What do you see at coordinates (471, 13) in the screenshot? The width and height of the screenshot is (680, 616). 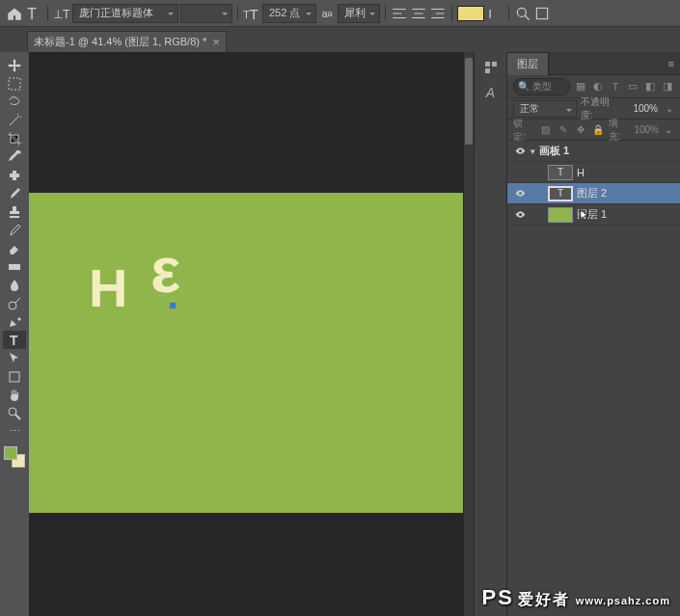 I see `text-color-well` at bounding box center [471, 13].